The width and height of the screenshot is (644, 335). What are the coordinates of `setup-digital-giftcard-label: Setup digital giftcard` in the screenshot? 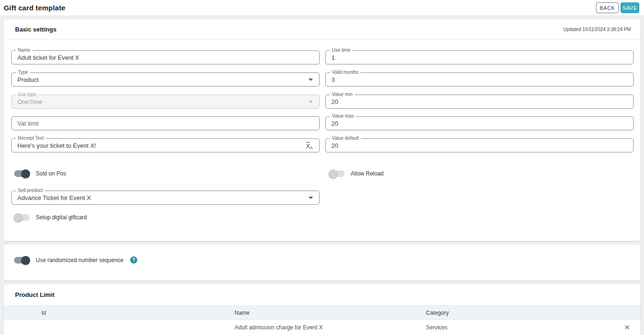 It's located at (61, 217).